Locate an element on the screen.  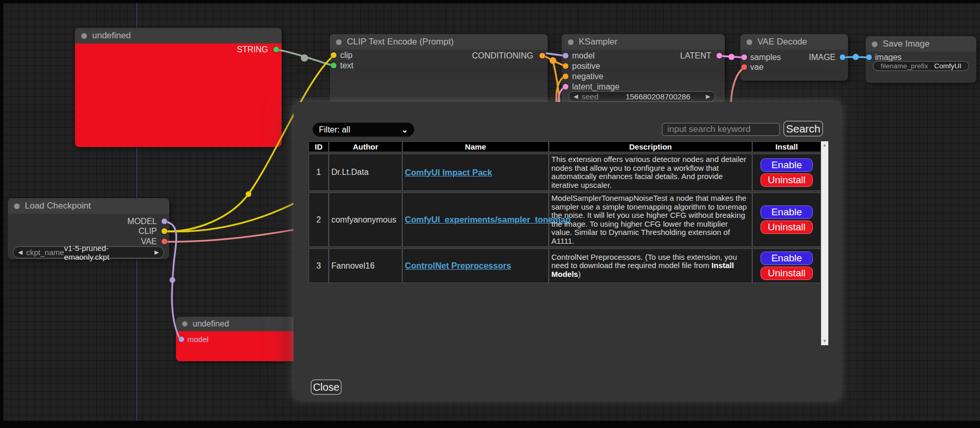
extension-link: ControlNet Preprocessors is located at coordinates (458, 265).